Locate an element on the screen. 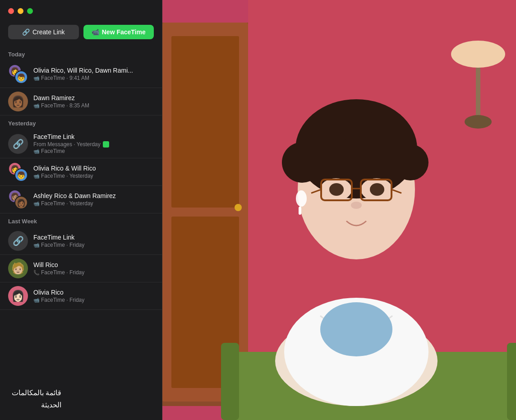 The height and width of the screenshot is (420, 516). list-item: 🔗 FaceTime Link From Messages · Yesterda… is located at coordinates (81, 144).